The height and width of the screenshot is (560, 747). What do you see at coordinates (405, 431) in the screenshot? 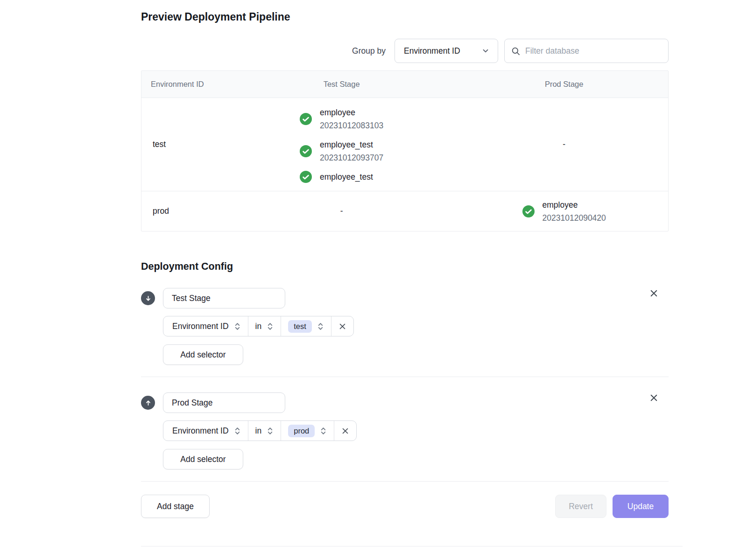
I see `stage-block-prod: Environment ID in prod Add sel` at bounding box center [405, 431].